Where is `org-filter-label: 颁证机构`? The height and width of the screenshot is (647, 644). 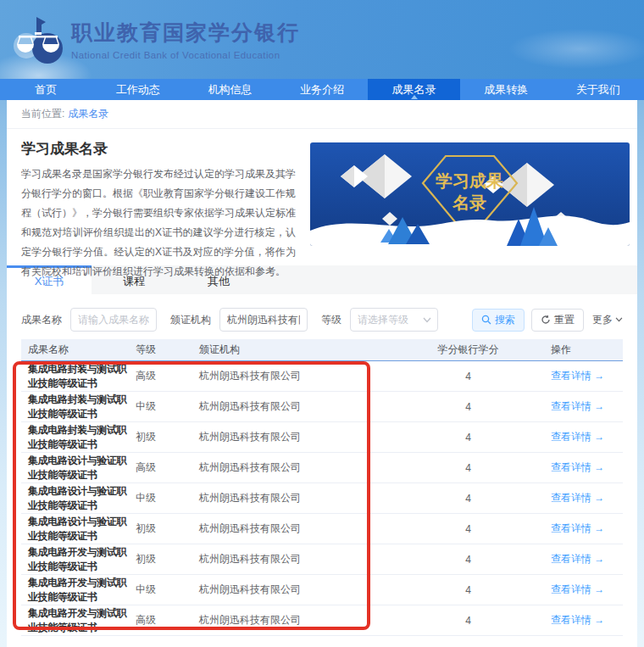 org-filter-label: 颁证机构 is located at coordinates (191, 321).